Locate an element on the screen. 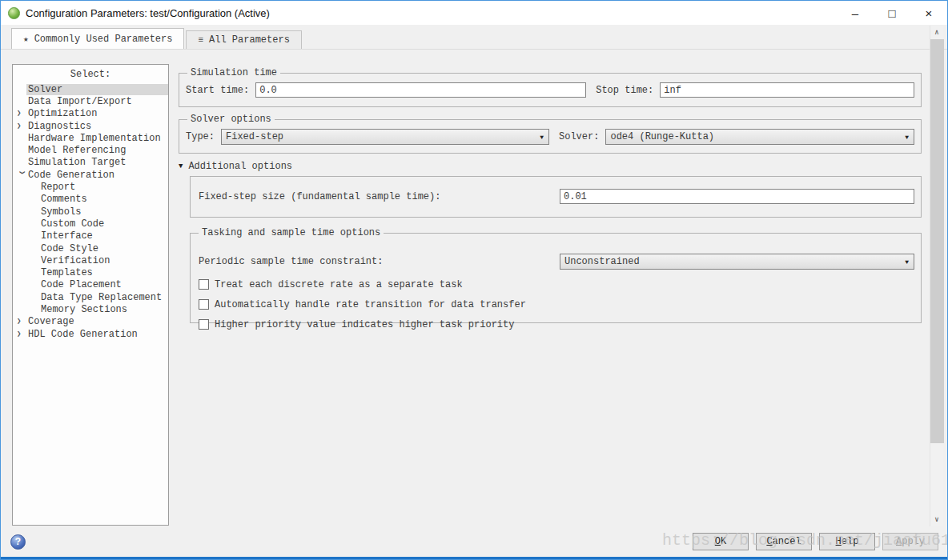 This screenshot has width=948, height=560. tree-item: ❯ Optimization is located at coordinates (90, 114).